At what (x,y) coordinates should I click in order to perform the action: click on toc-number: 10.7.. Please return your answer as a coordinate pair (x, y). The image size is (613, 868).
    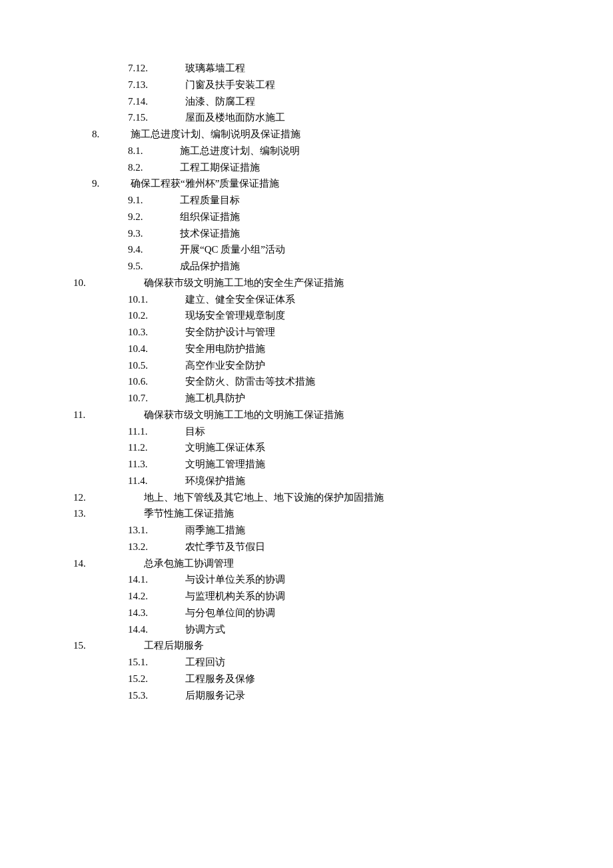
    Looking at the image, I should click on (157, 399).